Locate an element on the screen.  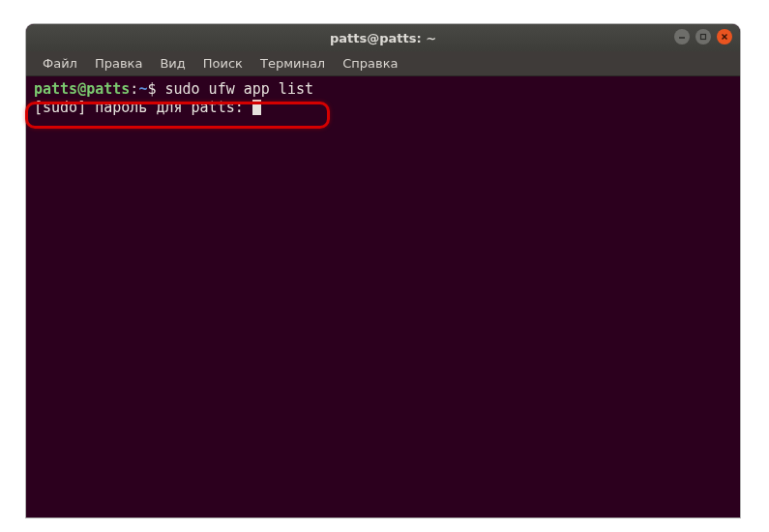
menu-edit: Правка is located at coordinates (118, 64).